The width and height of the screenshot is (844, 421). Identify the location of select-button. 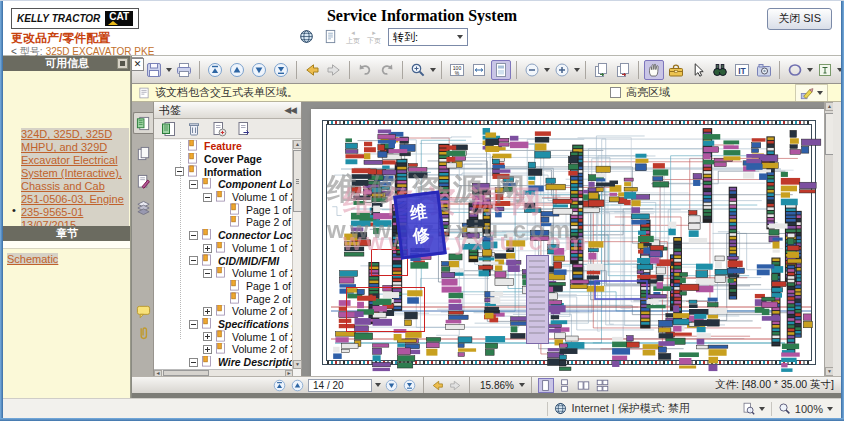
(698, 70).